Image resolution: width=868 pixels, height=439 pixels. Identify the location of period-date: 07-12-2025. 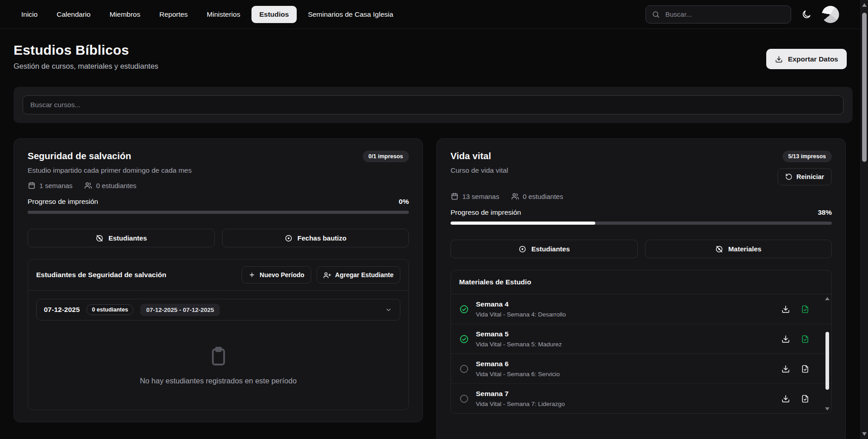
(62, 310).